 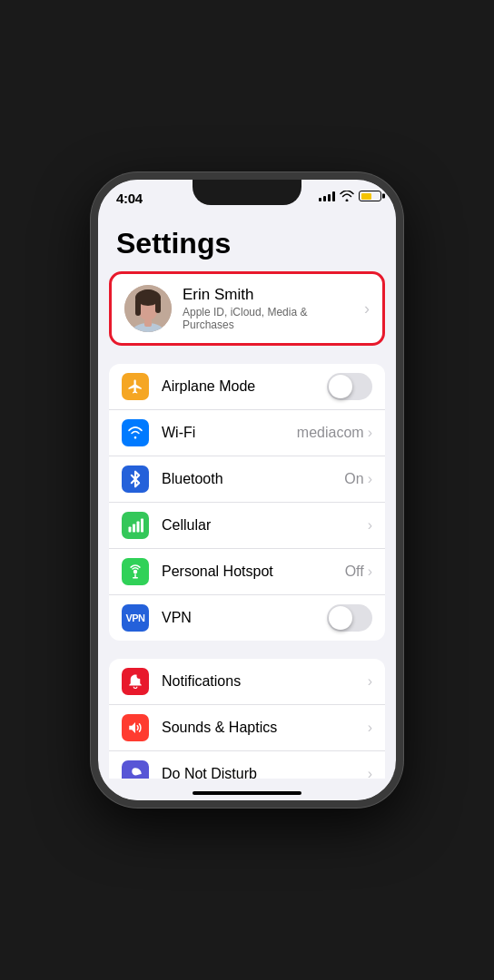 I want to click on profile-info: Erin Smith Apple ID, iCloud, Media & Pur…, so click(x=270, y=309).